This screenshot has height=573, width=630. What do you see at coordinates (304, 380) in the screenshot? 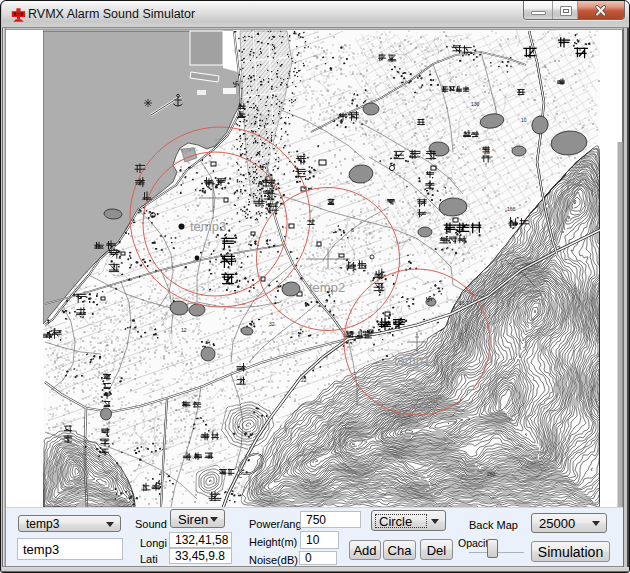
I see `svg-text: 22` at bounding box center [304, 380].